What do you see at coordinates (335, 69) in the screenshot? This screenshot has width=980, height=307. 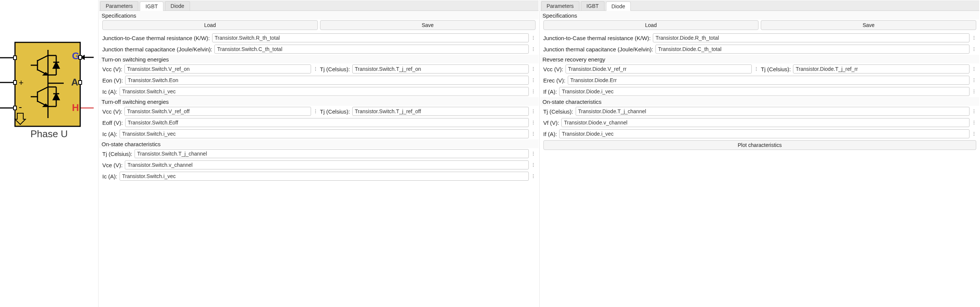 I see `tj-on-label: Tj (Celsius):` at bounding box center [335, 69].